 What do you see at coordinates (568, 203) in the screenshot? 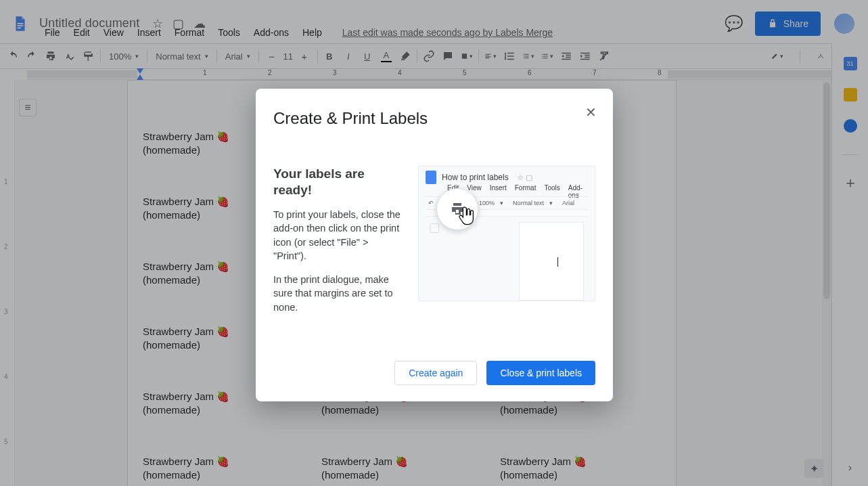
I see `mini-font: Arial` at bounding box center [568, 203].